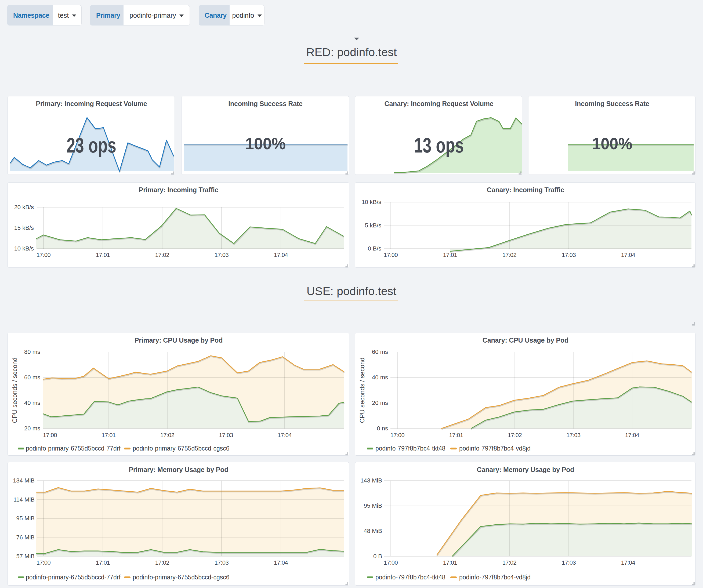  I want to click on svg-text: Canary: Memory Usage by Pod, so click(526, 470).